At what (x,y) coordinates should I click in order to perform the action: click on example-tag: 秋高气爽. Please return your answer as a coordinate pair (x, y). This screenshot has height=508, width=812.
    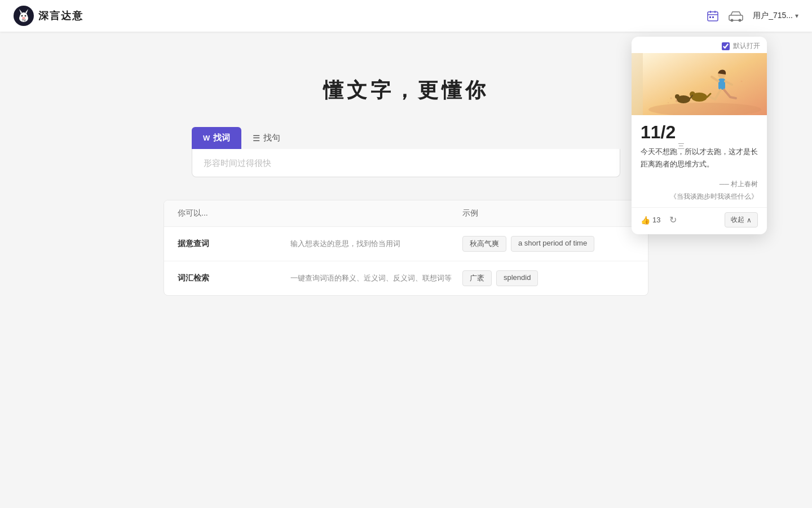
    Looking at the image, I should click on (484, 244).